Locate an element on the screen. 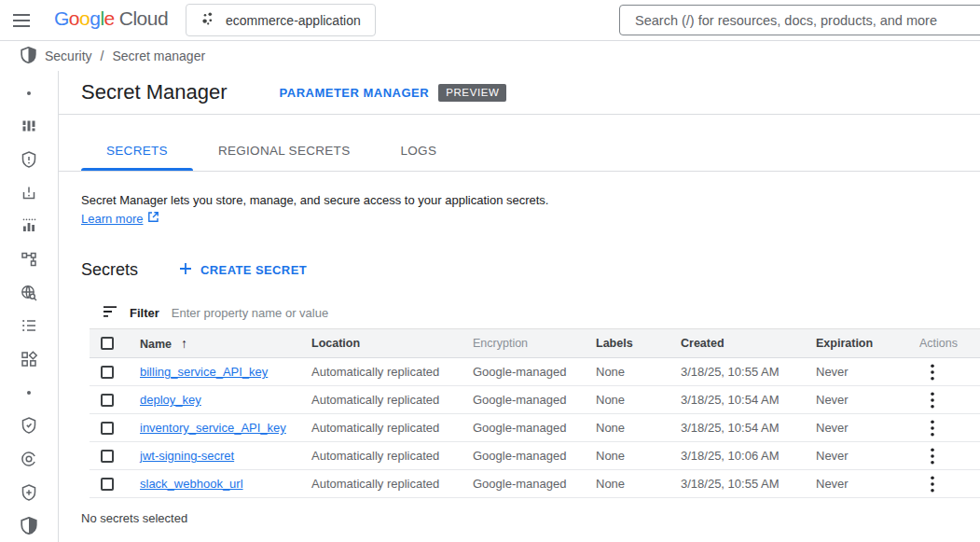  risk-overview-icon is located at coordinates (29, 126).